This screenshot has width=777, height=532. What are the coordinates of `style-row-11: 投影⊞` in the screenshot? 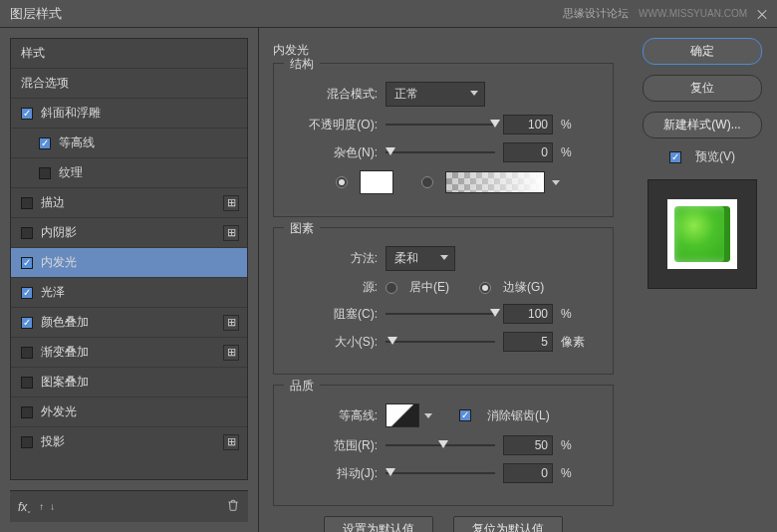 It's located at (130, 441).